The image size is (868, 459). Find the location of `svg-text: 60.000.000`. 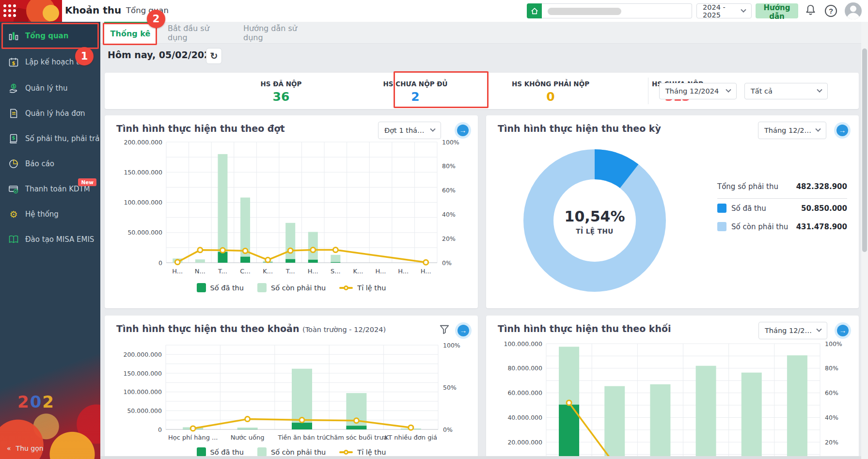

svg-text: 60.000.000 is located at coordinates (525, 393).